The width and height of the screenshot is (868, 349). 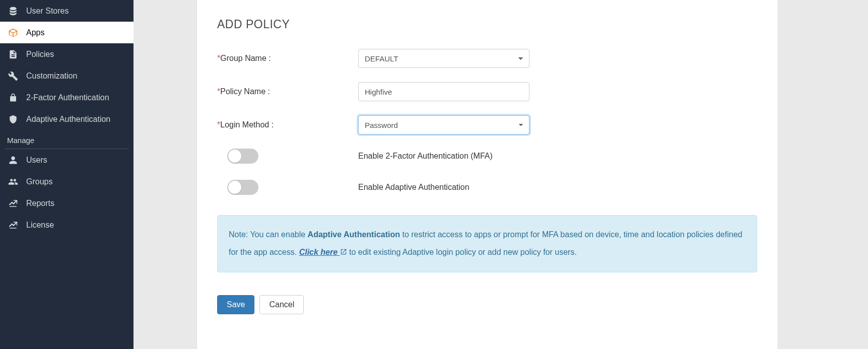 I want to click on shield-icon, so click(x=13, y=119).